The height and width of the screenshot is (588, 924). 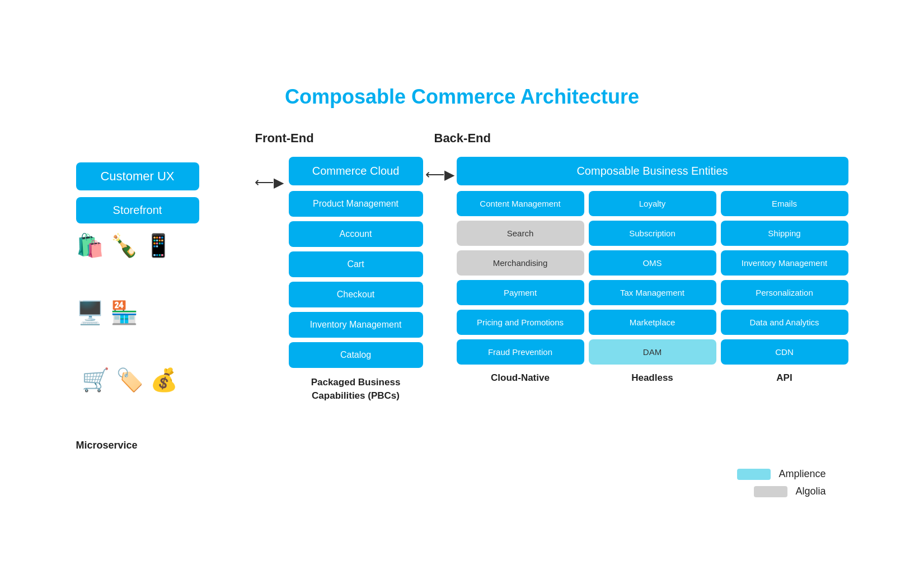 I want to click on arrow-1: ⟵▶, so click(x=269, y=178).